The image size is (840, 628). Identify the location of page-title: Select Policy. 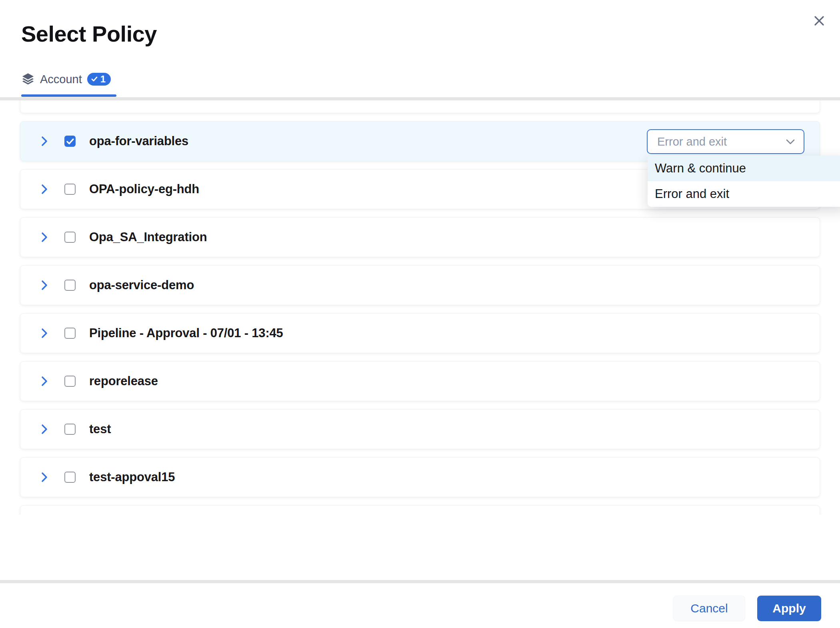
(89, 34).